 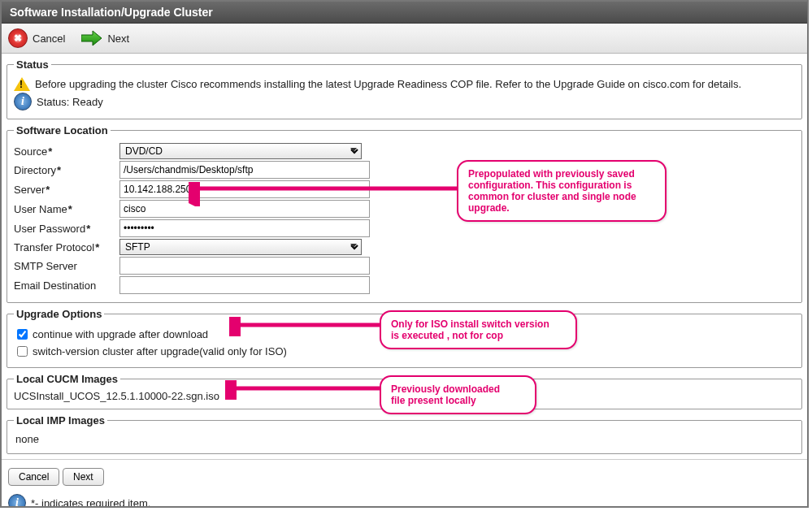 What do you see at coordinates (245, 285) in the screenshot?
I see `email-destination-input` at bounding box center [245, 285].